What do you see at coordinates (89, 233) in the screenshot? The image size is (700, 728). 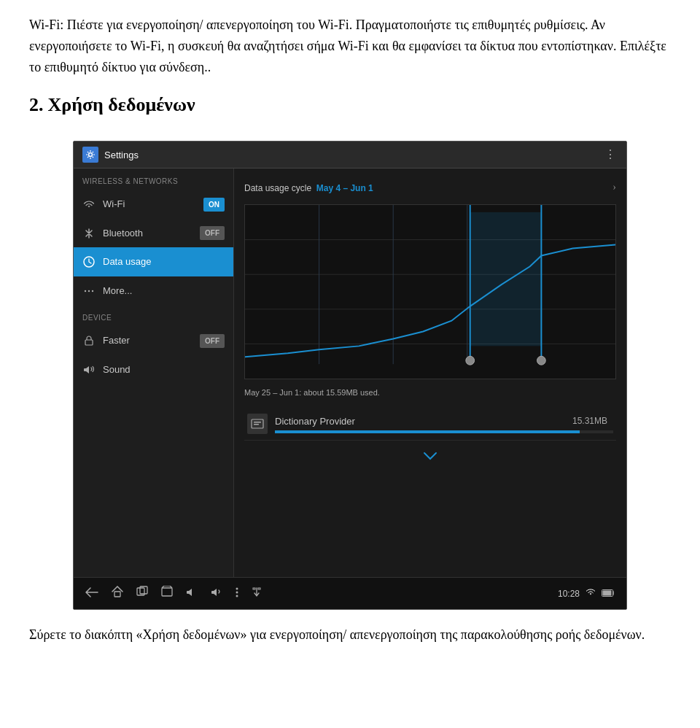 I see `bluetooth-icon` at bounding box center [89, 233].